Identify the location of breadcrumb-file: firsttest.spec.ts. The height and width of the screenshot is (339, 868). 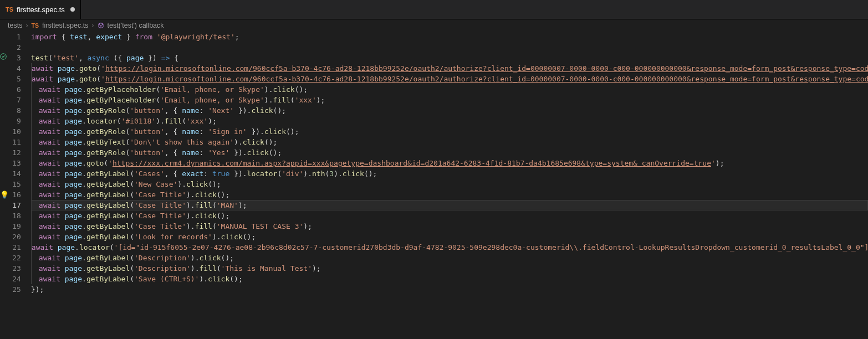
(65, 25).